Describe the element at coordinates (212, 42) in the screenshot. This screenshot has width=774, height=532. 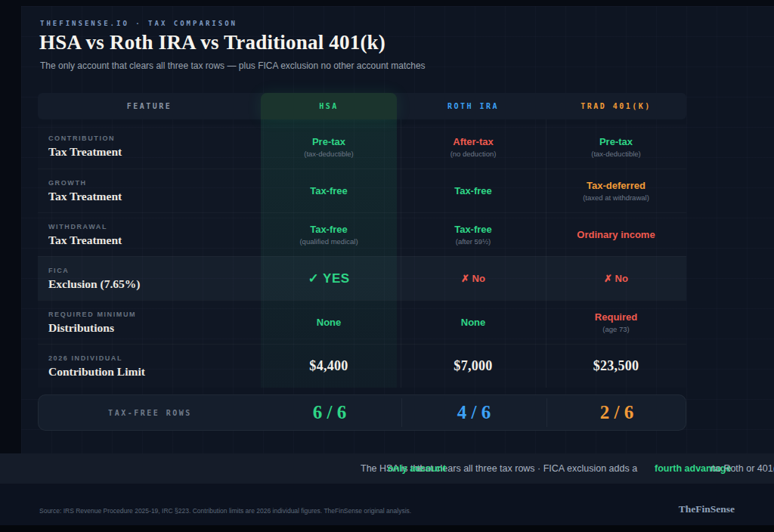
I see `page-title: HSA vs Roth IRA vs Traditional 401(k)` at that location.